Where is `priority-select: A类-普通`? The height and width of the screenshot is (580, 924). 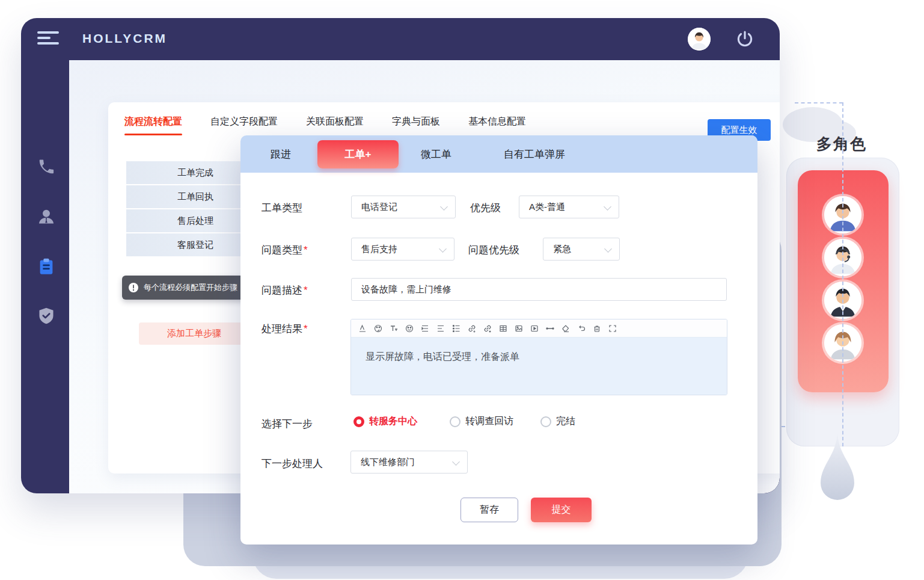 priority-select: A类-普通 is located at coordinates (569, 207).